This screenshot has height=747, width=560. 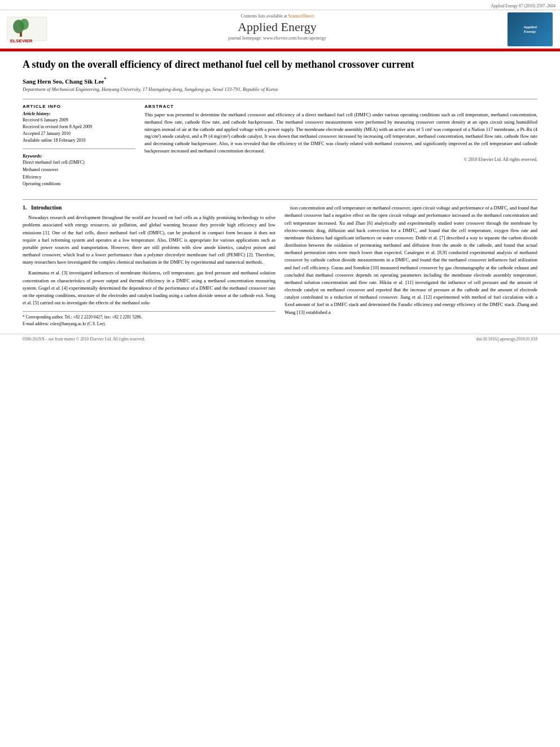 I want to click on journal-meta: ELSEVIER Contents lists available at Sci…, so click(x=280, y=29).